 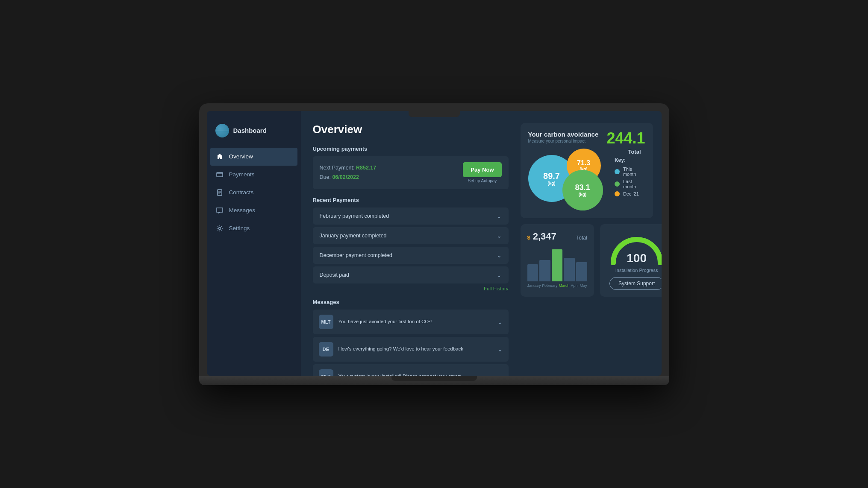 What do you see at coordinates (411, 216) in the screenshot?
I see `payment-item-0: February payment completed ⌄` at bounding box center [411, 216].